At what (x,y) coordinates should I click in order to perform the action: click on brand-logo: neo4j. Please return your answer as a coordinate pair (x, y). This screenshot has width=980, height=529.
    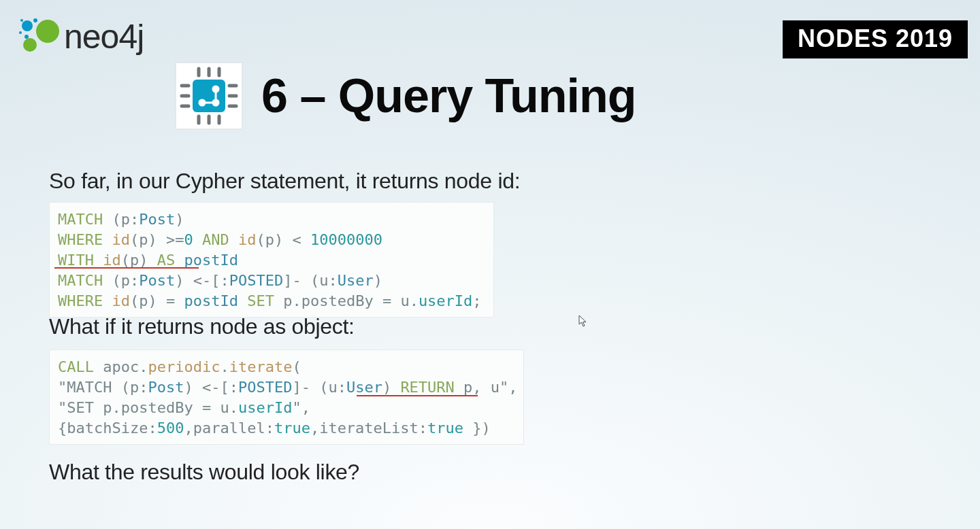
    Looking at the image, I should click on (79, 35).